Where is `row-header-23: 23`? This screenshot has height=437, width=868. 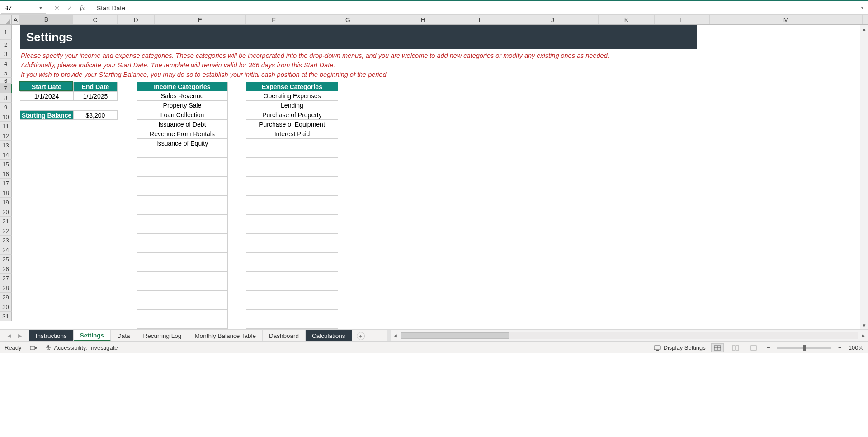 row-header-23: 23 is located at coordinates (6, 241).